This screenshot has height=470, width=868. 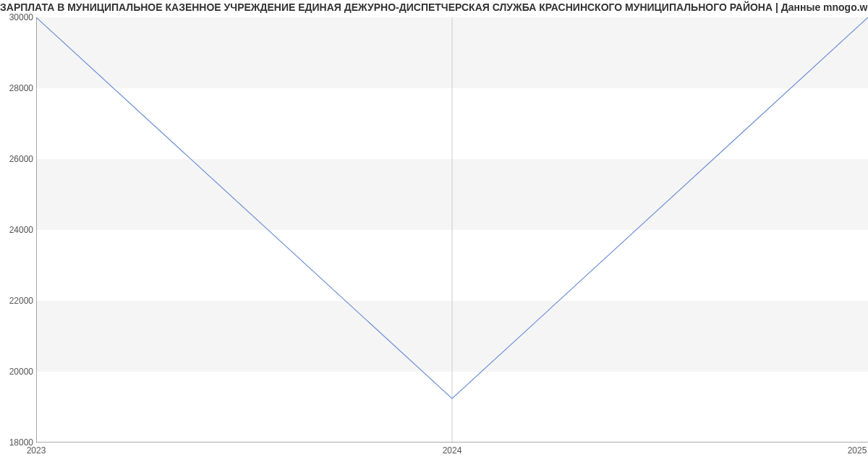 What do you see at coordinates (22, 230) in the screenshot?
I see `y-tick-24000: 24000` at bounding box center [22, 230].